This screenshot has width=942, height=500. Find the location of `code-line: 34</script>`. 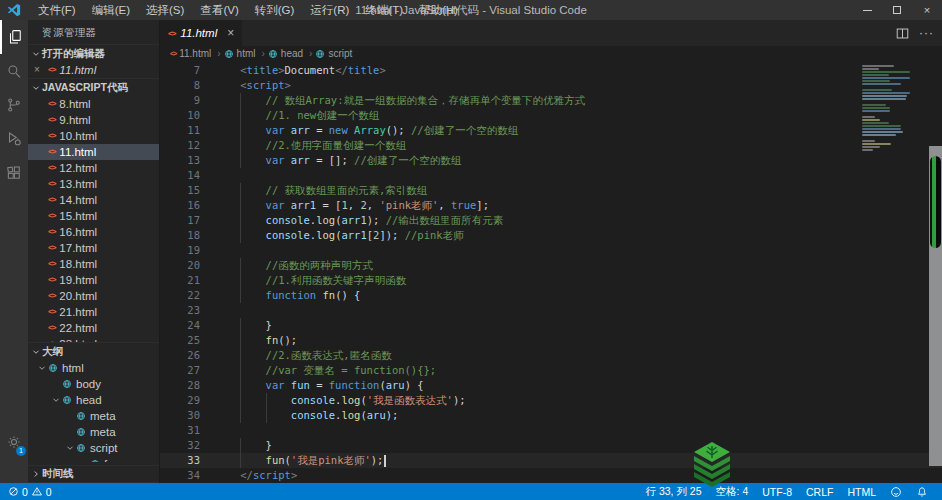

code-line: 34</script> is located at coordinates (551, 476).